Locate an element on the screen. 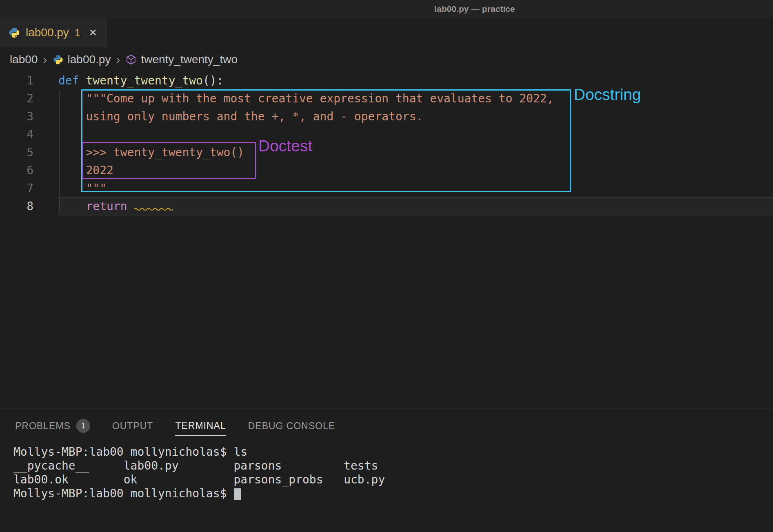  editor-tab-lab00py: lab00.py 1 ✕ is located at coordinates (54, 33).